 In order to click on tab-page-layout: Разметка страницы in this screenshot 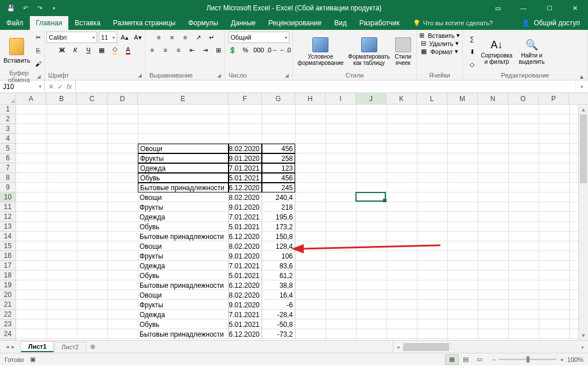, I will do `click(145, 23)`.